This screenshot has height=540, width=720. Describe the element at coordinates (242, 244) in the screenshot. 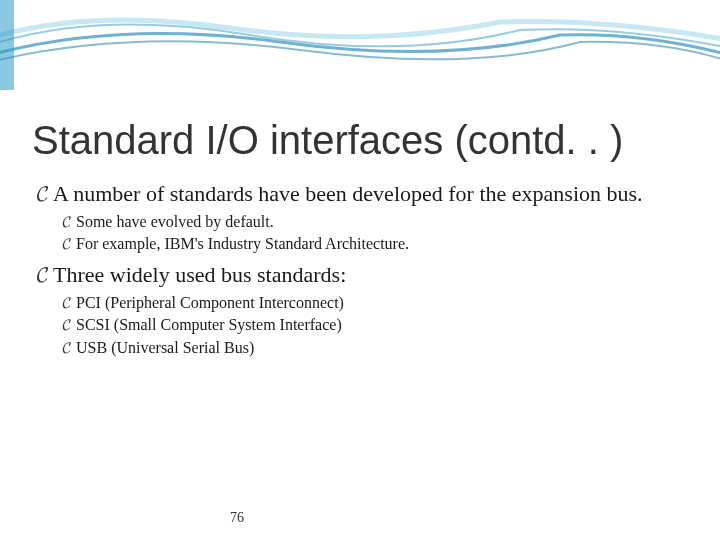

I see `bullet-text: For example, IBM's Industry Standard Arc…` at that location.